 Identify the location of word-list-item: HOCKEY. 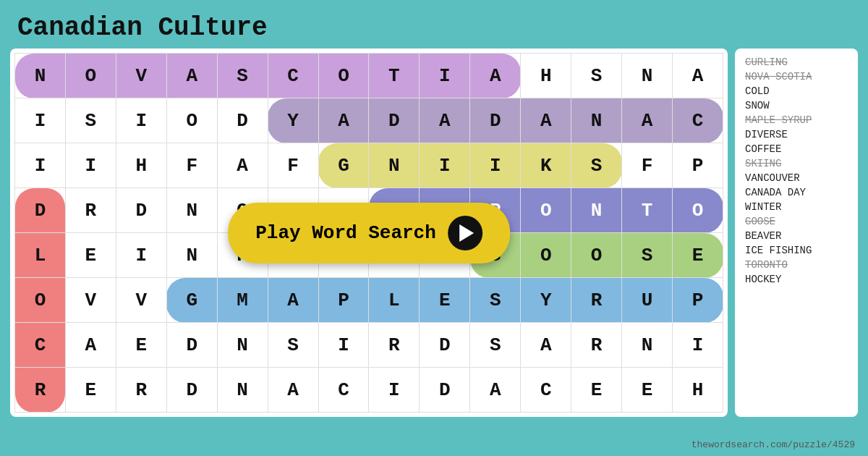
(796, 279).